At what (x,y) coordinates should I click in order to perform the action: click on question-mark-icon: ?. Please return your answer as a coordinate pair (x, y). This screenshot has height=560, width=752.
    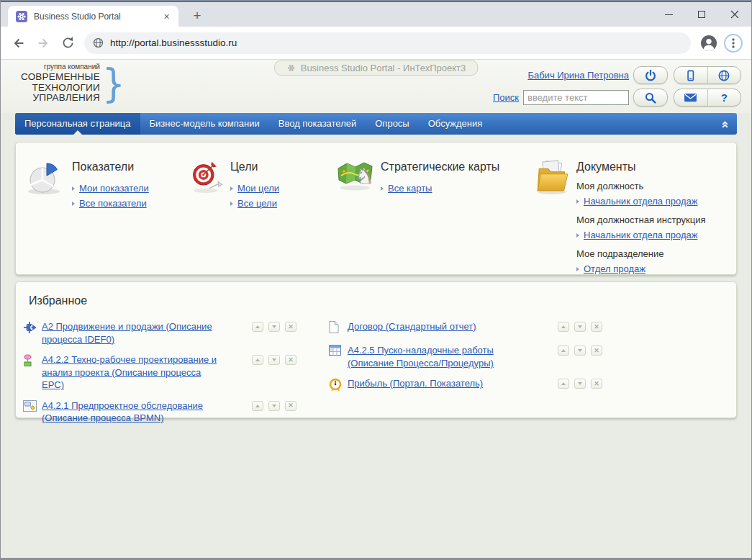
    Looking at the image, I should click on (724, 98).